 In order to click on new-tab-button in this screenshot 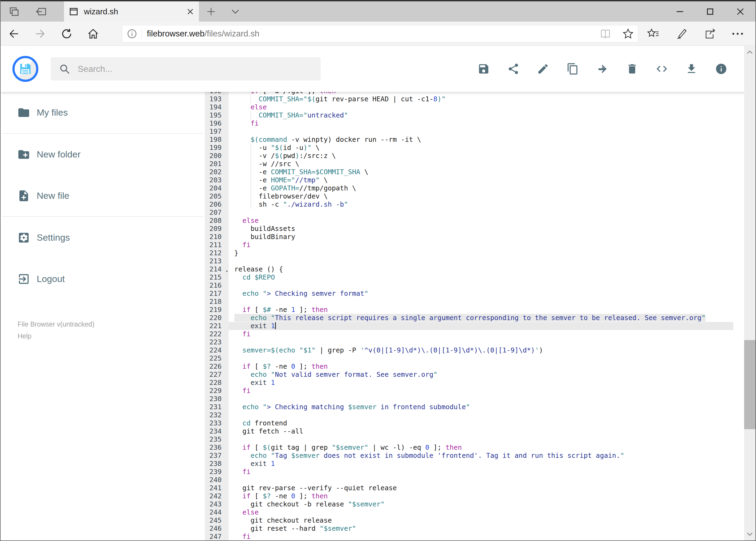, I will do `click(211, 11)`.